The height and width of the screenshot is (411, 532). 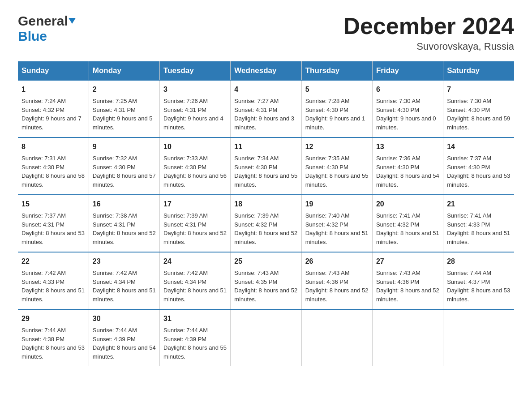 What do you see at coordinates (53, 261) in the screenshot?
I see `day-number: 22` at bounding box center [53, 261].